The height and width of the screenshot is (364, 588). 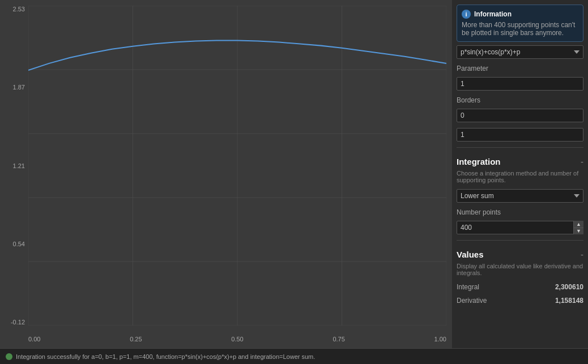 What do you see at coordinates (520, 269) in the screenshot?
I see `values-desc: Display all calculated value like deriva…` at bounding box center [520, 269].